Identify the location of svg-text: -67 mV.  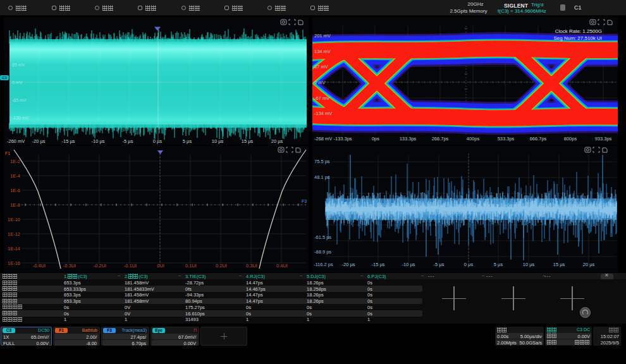
(322, 99).